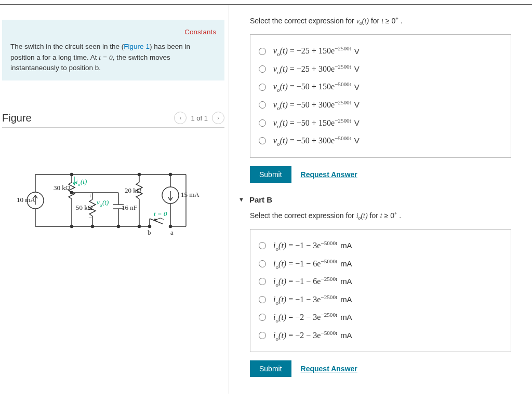 The image size is (532, 417). Describe the element at coordinates (380, 318) in the screenshot. I see `answer-option: io(t) = −2 − 3e−2500t mA` at that location.